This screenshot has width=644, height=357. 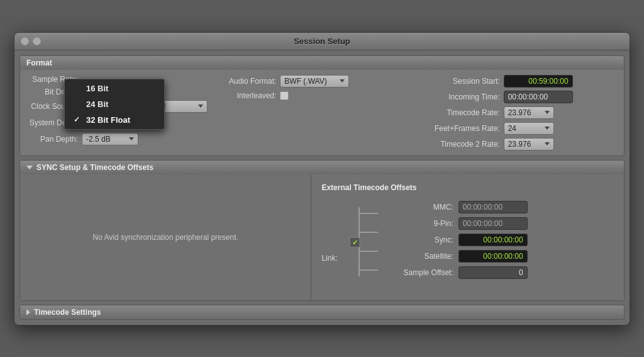 What do you see at coordinates (25, 42) in the screenshot?
I see `close-button` at bounding box center [25, 42].